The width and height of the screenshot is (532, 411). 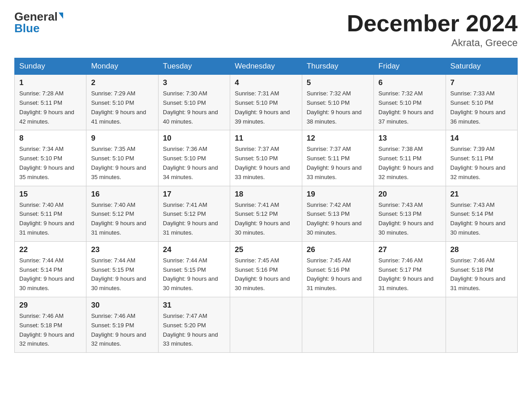 I want to click on day-info: Sunrise: 7:46 AMSunset: 5:19 PMDaylight:…, so click(x=122, y=330).